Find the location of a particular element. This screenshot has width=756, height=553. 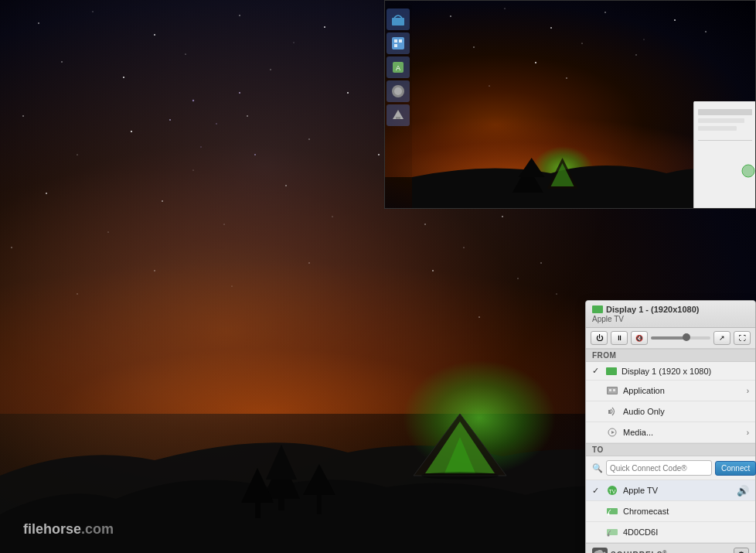

panel-controls: ⏻ ⏸ 🔇 ↗ ⛶ is located at coordinates (671, 339).